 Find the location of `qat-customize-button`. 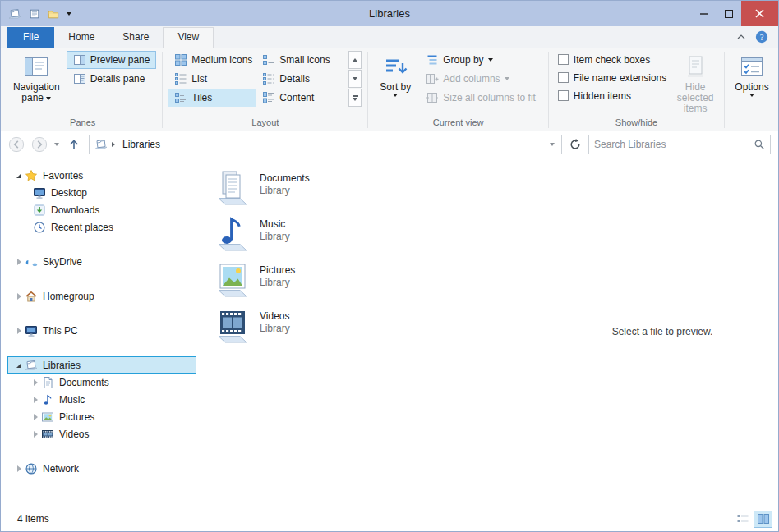

qat-customize-button is located at coordinates (69, 14).